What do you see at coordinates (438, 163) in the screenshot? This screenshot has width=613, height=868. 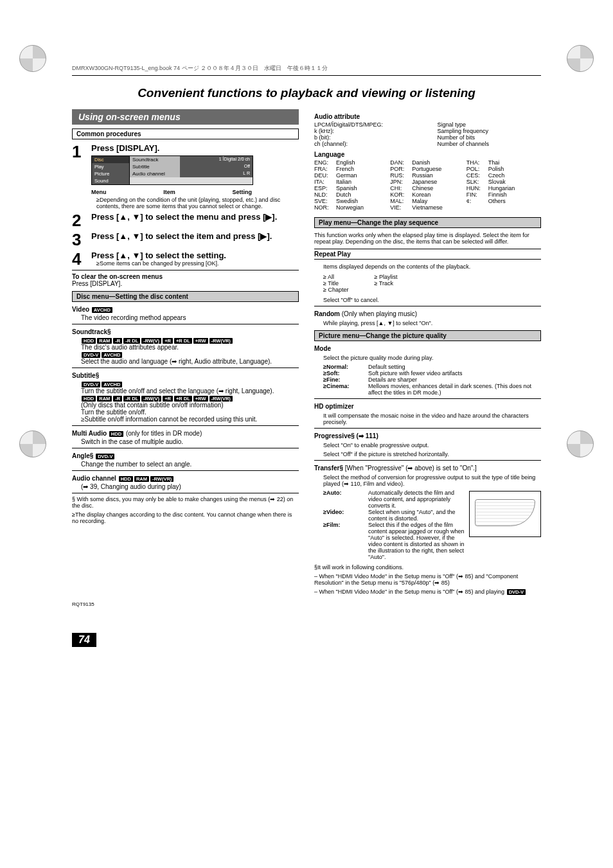 I see `lang-cell: Danish` at bounding box center [438, 163].